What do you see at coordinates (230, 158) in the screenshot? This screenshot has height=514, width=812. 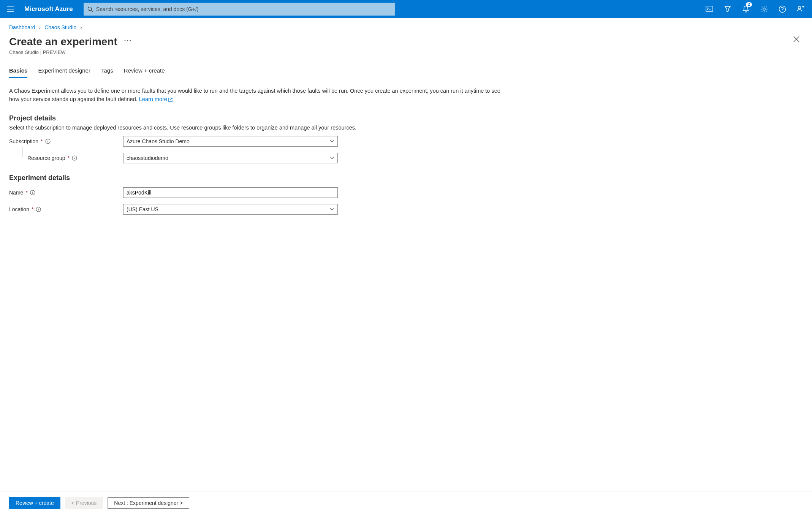 I see `resource-group-dropdown: chaosstudiodemo` at bounding box center [230, 158].